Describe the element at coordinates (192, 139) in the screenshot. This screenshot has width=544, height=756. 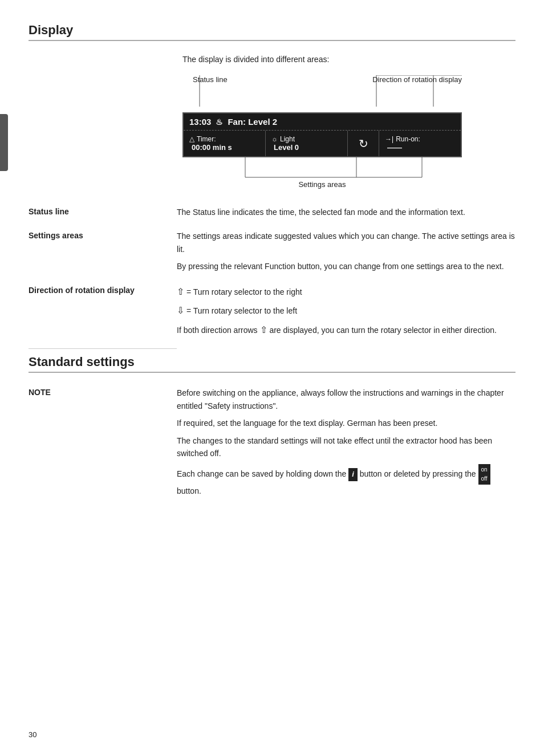
I see `timer-icon: △` at that location.